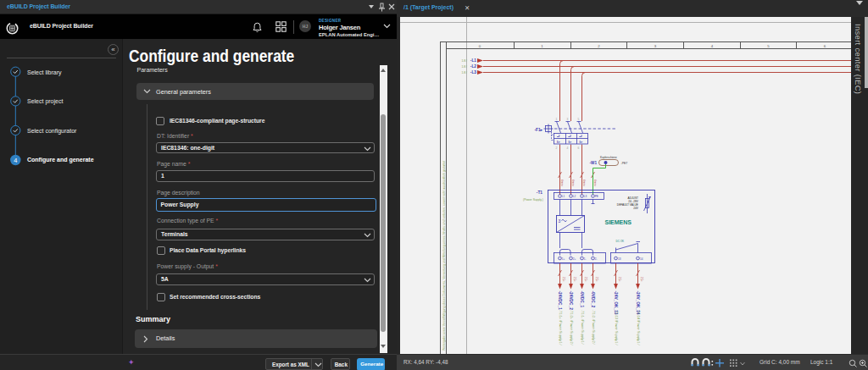  What do you see at coordinates (609, 157) in the screenshot?
I see `svg-text: Kupferschiene` at bounding box center [609, 157].